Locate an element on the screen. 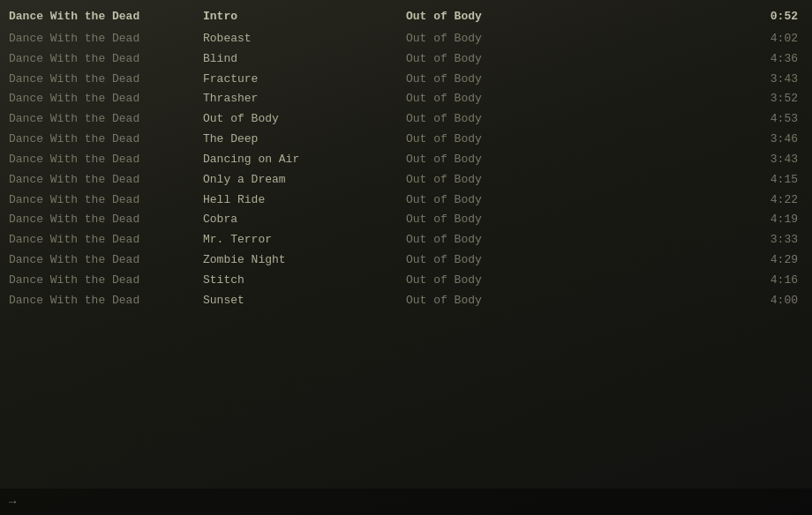 This screenshot has width=812, height=515. track-title: Cobra is located at coordinates (304, 220).